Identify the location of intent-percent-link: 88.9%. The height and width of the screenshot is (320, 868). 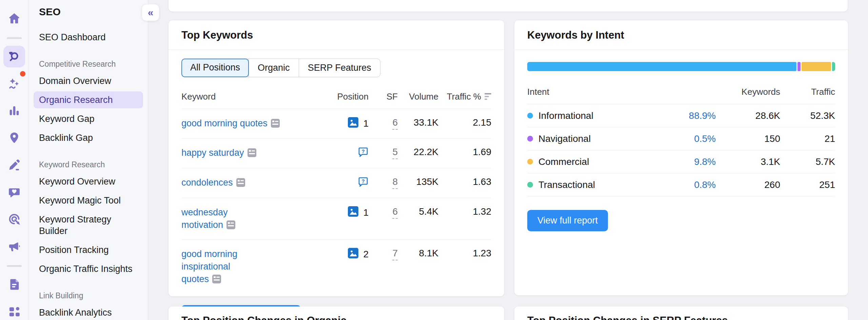
(690, 116).